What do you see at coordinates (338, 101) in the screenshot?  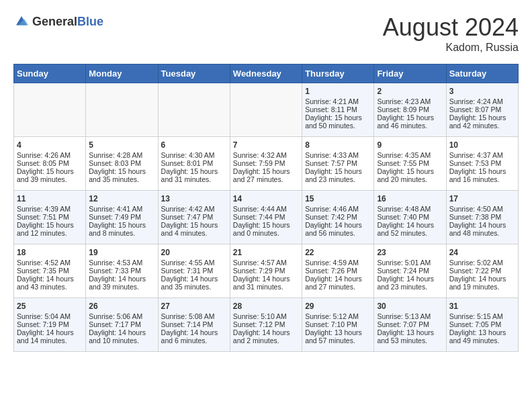 I see `day-info-line: Sunrise: 4:21 AM` at bounding box center [338, 101].